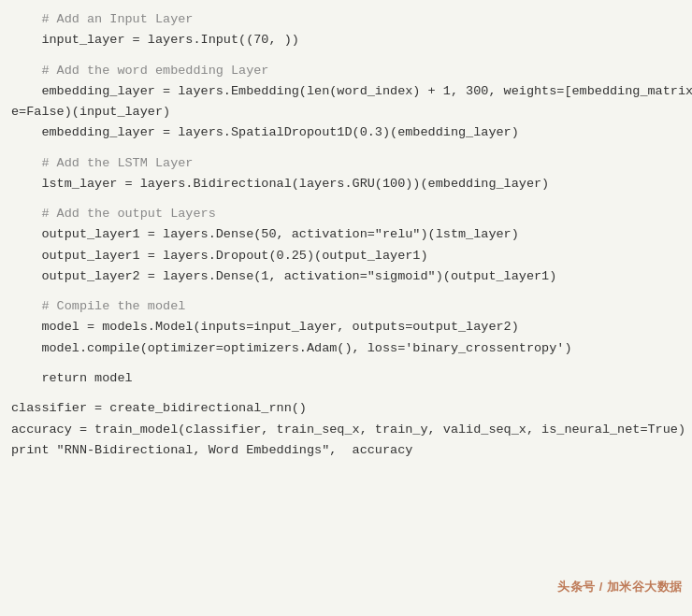  Describe the element at coordinates (620, 587) in the screenshot. I see `watermark: 头条号 / 加米谷大数据` at that location.